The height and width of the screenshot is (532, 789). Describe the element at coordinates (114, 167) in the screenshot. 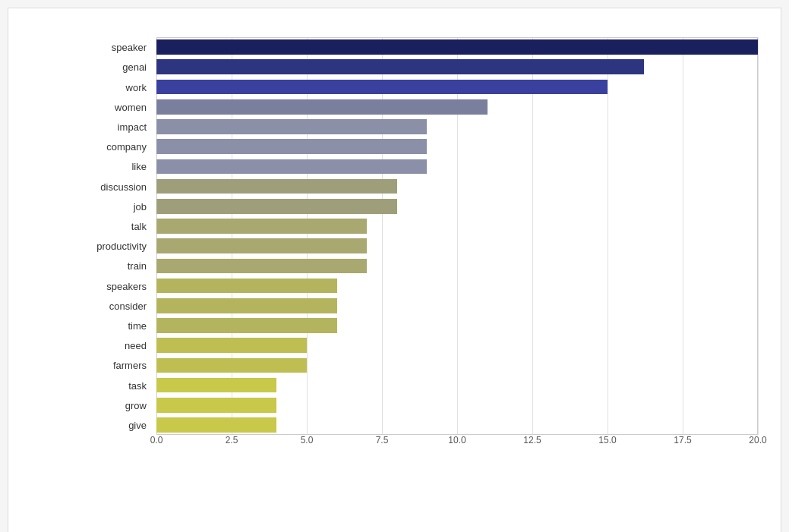

I see `y-label: like` at that location.